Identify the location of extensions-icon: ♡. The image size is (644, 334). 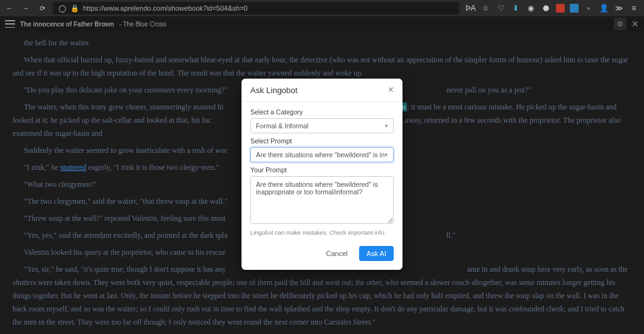
(501, 8).